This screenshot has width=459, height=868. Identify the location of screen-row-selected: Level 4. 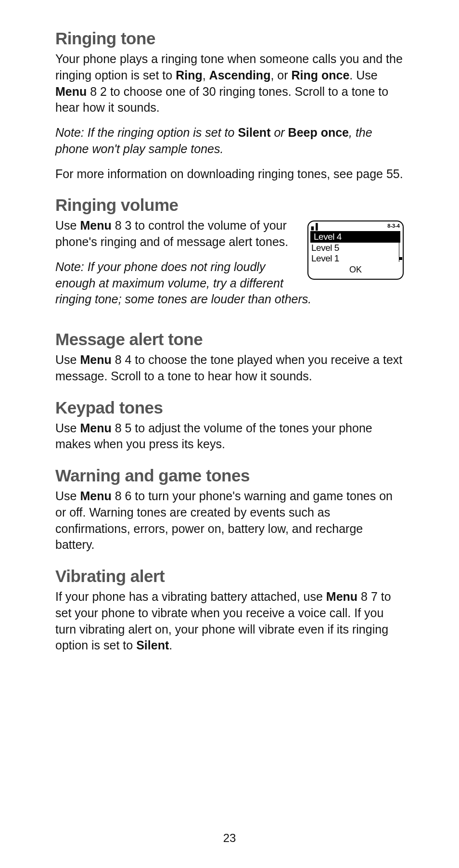
(355, 237).